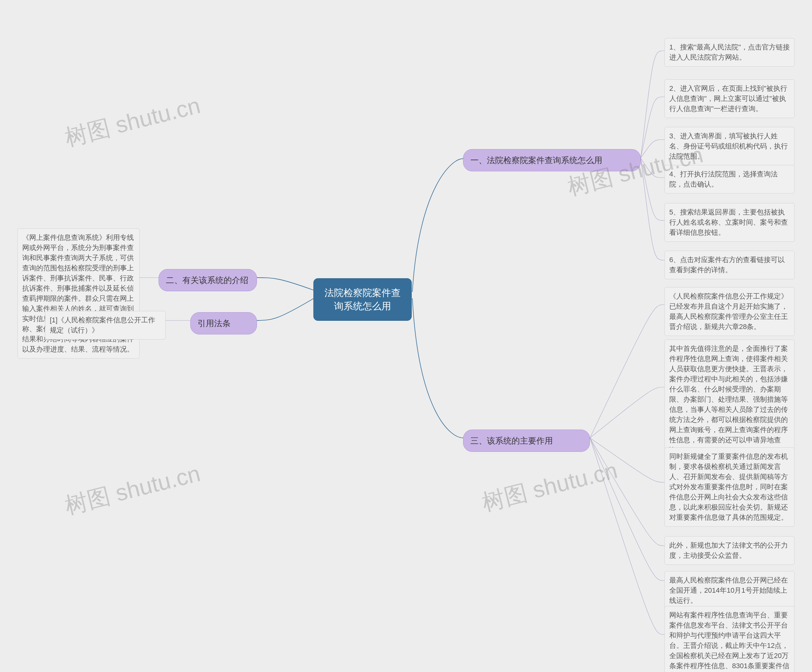 Image resolution: width=812 pixels, height=672 pixels. Describe the element at coordinates (728, 311) in the screenshot. I see `branch-4-leaf-1-text: 《人民检察院案件信息公开工作规定》已经发布并且自这个月起开始实施了，最高人民检察…` at that location.